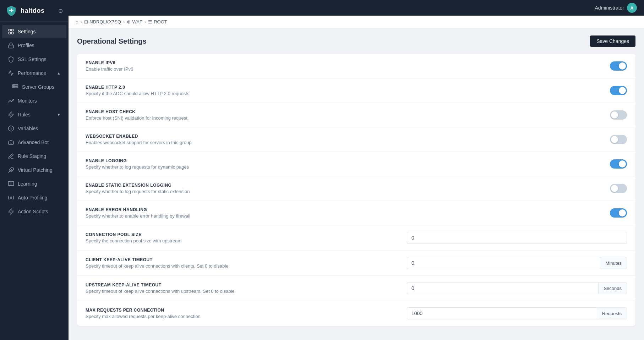 This screenshot has height=340, width=644. What do you see at coordinates (11, 101) in the screenshot?
I see `monitors-icon` at bounding box center [11, 101].